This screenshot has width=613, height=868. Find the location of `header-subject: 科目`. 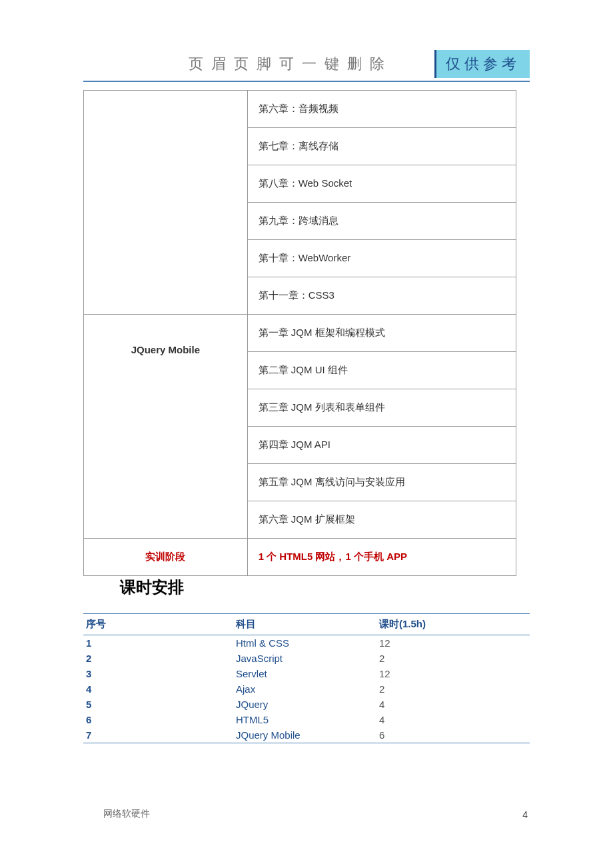

header-subject: 科目 is located at coordinates (305, 625).